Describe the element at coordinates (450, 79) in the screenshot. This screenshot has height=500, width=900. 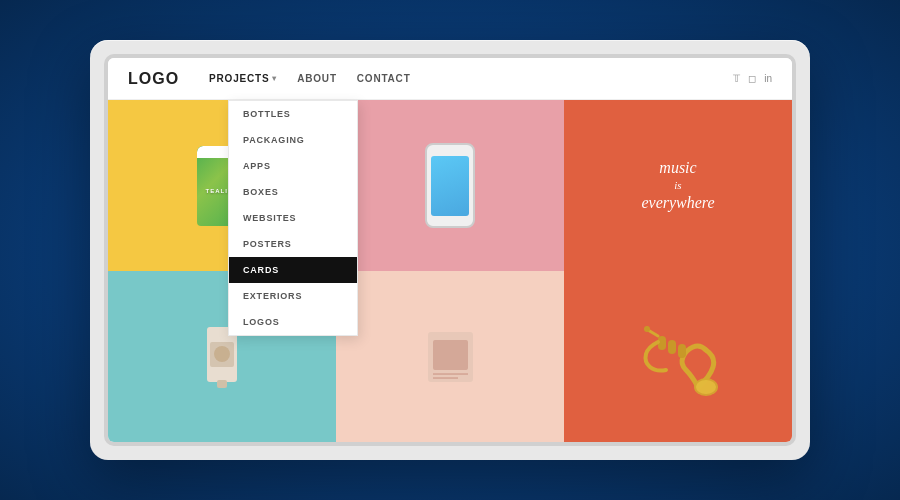
I see `navbar: LOGO PROJECTS ▾ ABOUT CONTACT 𝕋 ◻` at that location.